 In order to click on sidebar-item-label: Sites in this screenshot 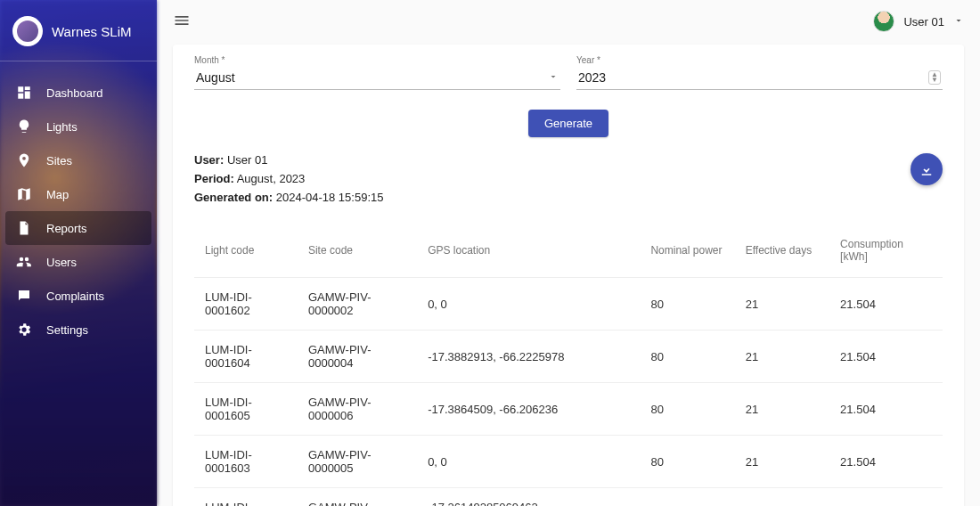, I will do `click(59, 160)`.